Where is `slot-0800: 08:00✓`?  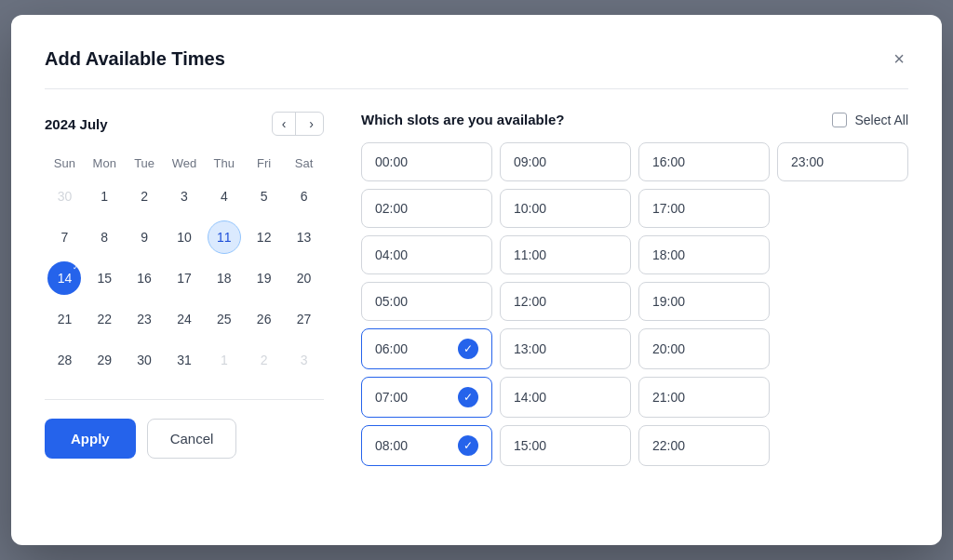
slot-0800: 08:00✓ is located at coordinates (426, 446).